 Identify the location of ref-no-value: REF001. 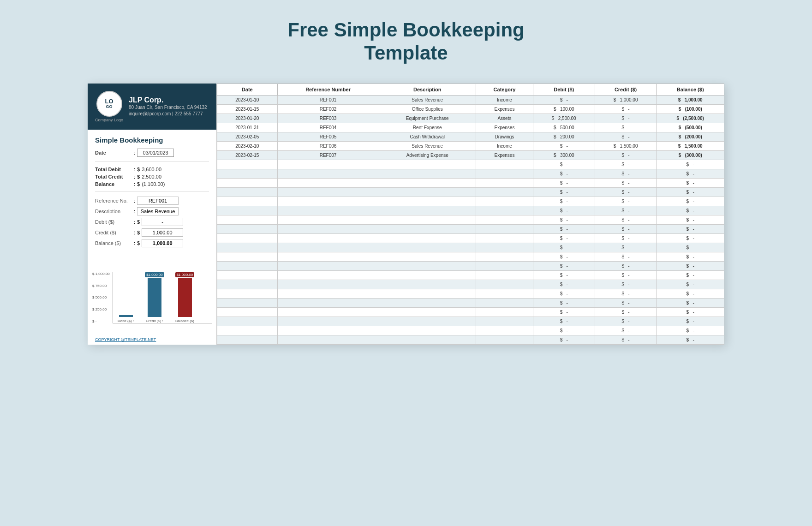
(158, 201).